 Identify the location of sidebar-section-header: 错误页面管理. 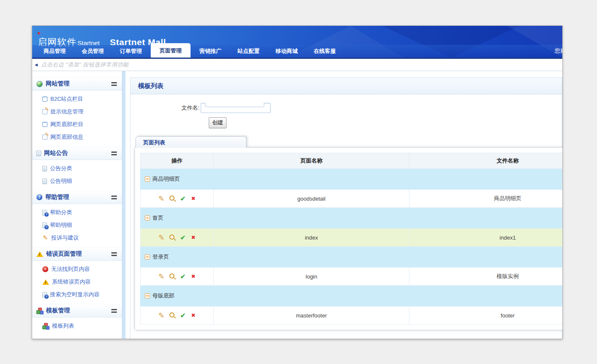
(77, 254).